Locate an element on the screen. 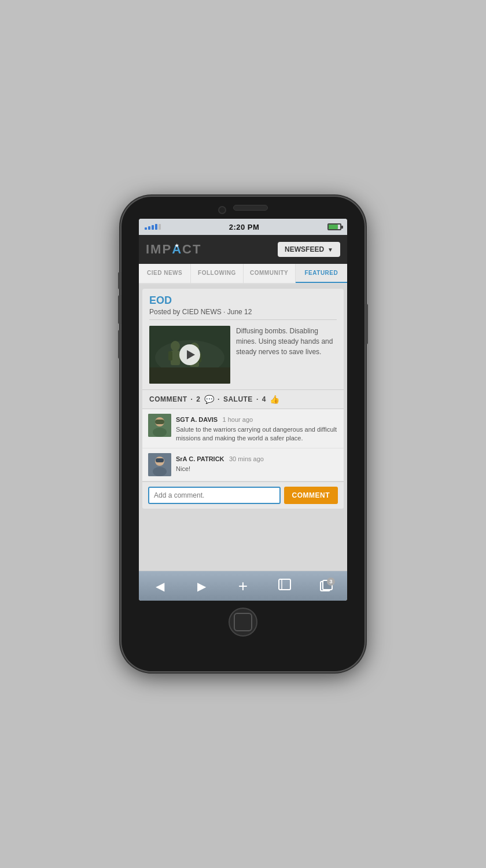  comment-input-row: COMMENT is located at coordinates (243, 495).